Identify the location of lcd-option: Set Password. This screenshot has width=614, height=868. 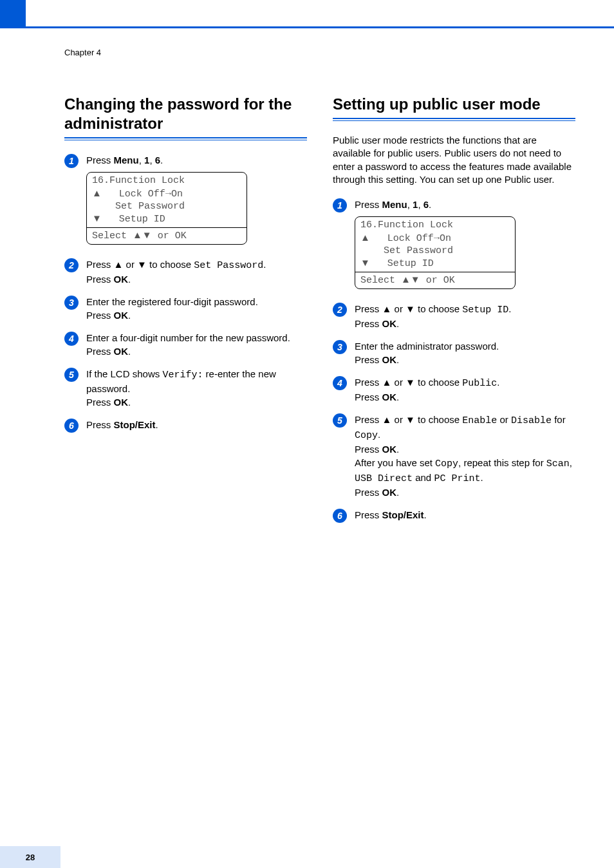
(228, 265).